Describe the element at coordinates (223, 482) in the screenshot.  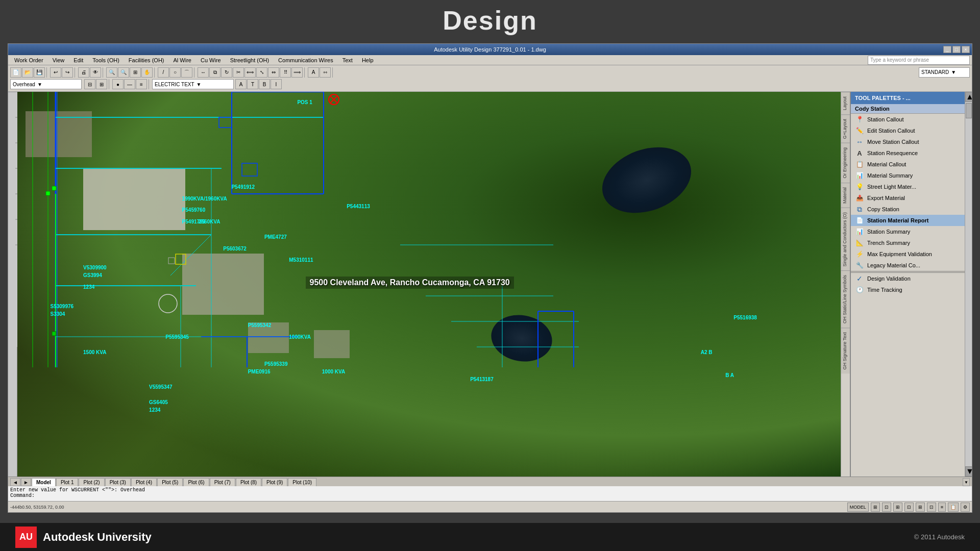
I see `tab-plot7: Plot (7)` at that location.